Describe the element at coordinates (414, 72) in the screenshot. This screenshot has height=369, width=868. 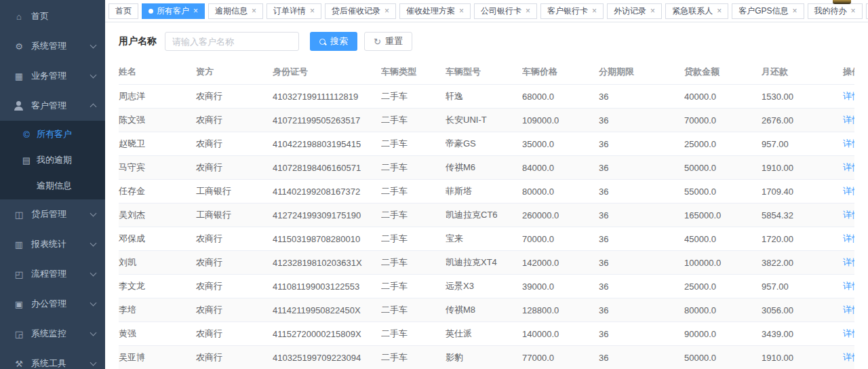
I see `column-header: 车辆类型` at that location.